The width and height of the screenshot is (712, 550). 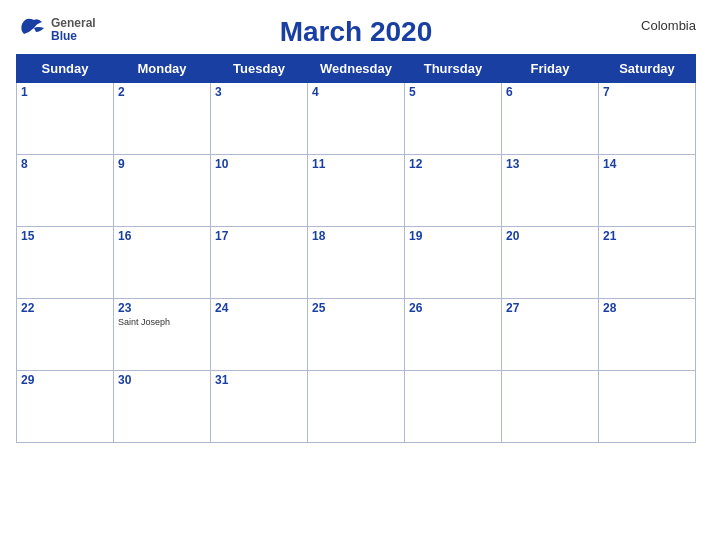 I want to click on calendar-cell: 27, so click(x=550, y=335).